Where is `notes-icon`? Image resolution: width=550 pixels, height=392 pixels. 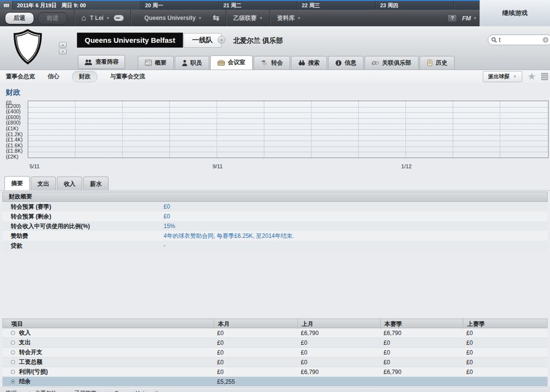 notes-icon is located at coordinates (545, 77).